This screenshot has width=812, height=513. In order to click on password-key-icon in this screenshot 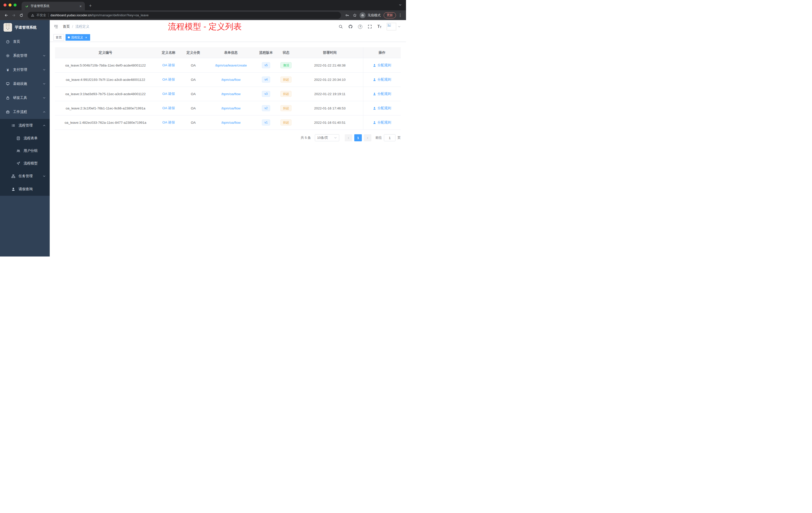, I will do `click(347, 16)`.